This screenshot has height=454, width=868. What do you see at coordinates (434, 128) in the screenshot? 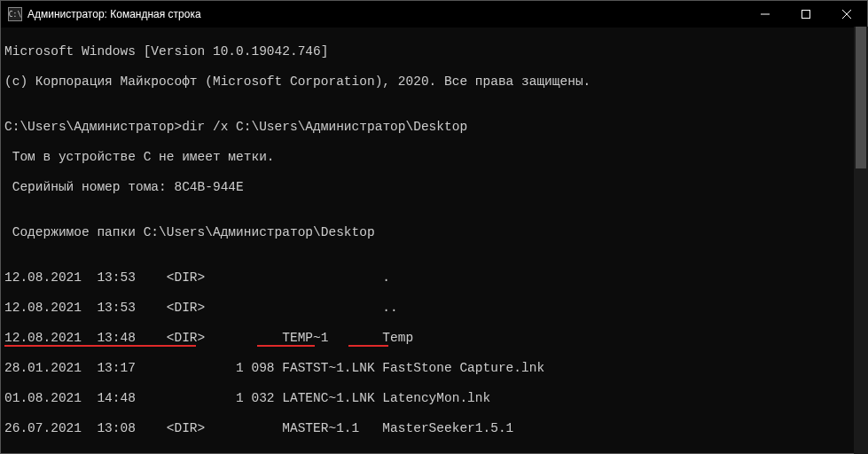
I see `prompt-line: C:\Users\Администратор>dir /x C:\Users\А…` at bounding box center [434, 128].